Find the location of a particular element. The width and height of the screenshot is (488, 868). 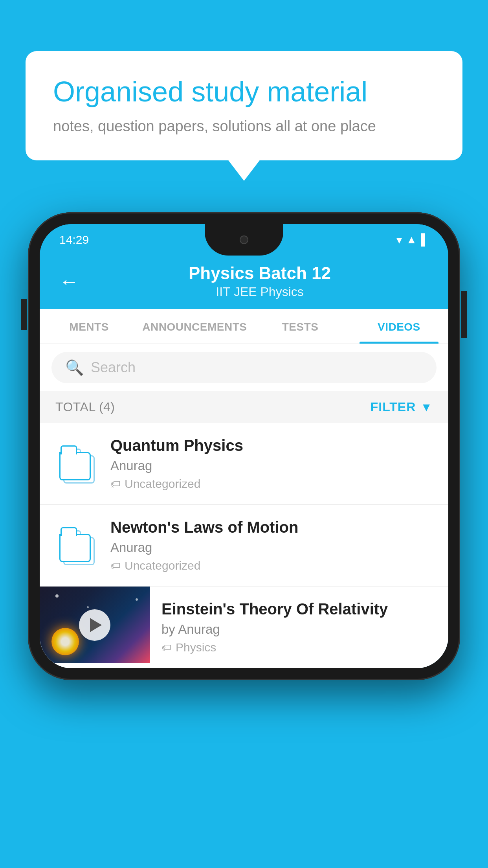

speech-bubble-container: Organised study material notes, question… is located at coordinates (244, 106).